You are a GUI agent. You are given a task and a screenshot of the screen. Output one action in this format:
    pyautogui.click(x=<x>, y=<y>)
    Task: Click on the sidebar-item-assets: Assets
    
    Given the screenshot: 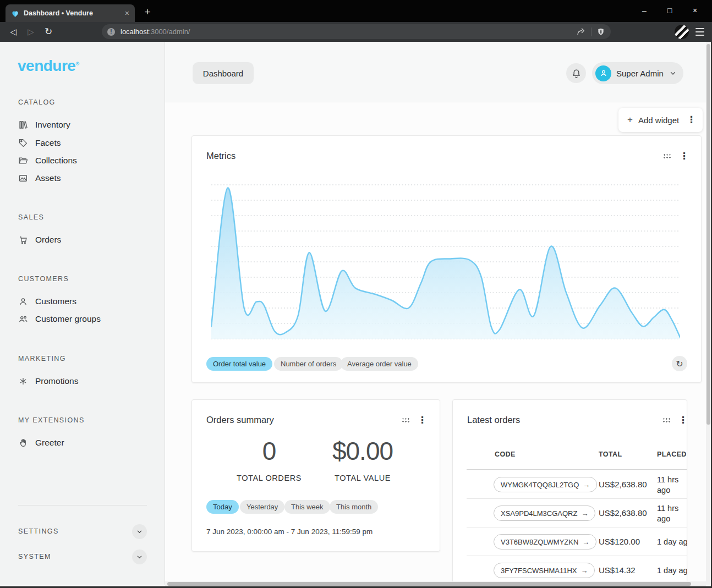 What is the action you would take?
    pyautogui.click(x=40, y=178)
    